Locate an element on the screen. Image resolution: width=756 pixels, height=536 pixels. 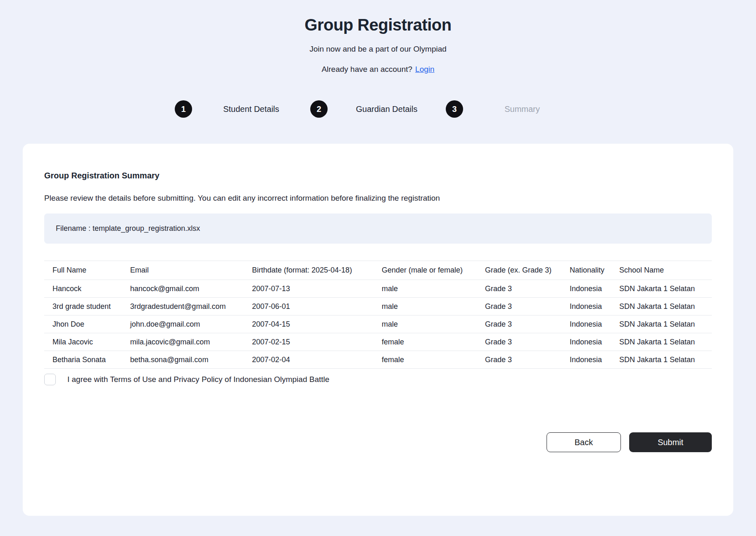
cell-birthdate: 2007-02-15 is located at coordinates (309, 342).